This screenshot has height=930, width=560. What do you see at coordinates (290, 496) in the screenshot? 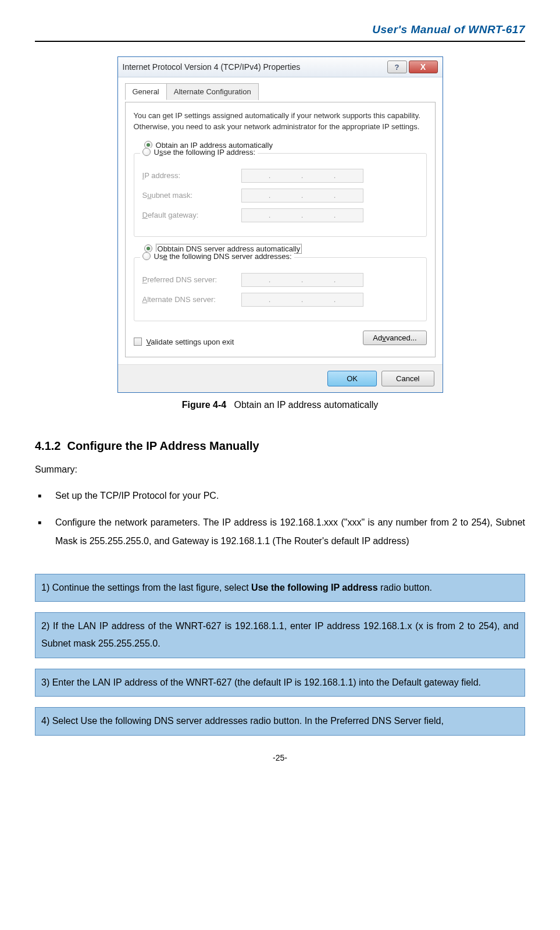
I see `bullet-item: Set up the TCP/IP Protocol for your PC.` at bounding box center [290, 496].